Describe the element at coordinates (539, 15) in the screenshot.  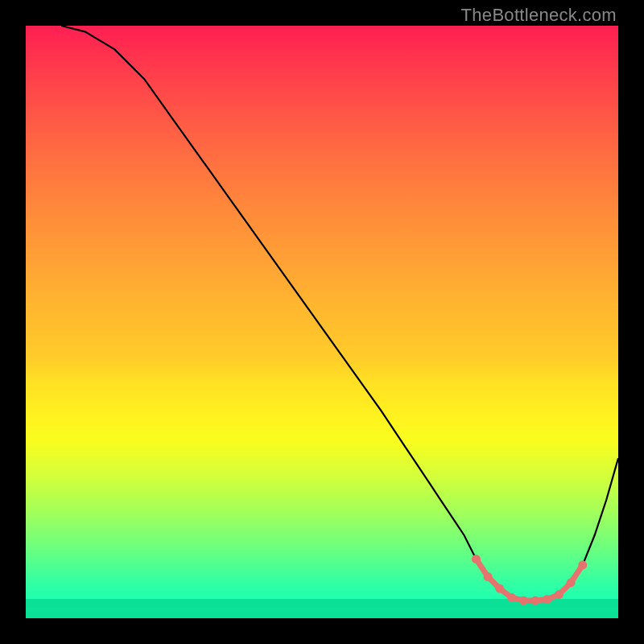
I see `watermark-text: TheBottleneck.com` at that location.